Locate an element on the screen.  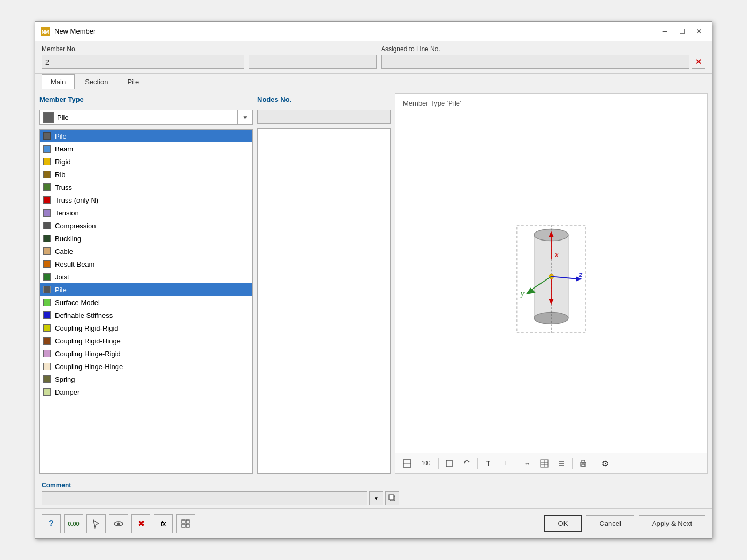
number-format-button: 0.00 is located at coordinates (74, 524).